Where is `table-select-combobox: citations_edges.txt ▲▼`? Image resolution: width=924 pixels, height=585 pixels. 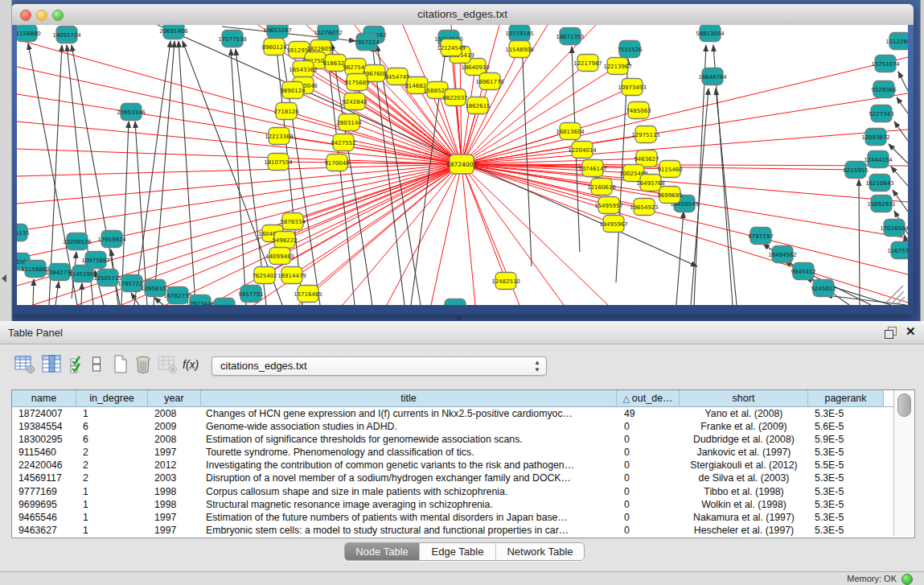
table-select-combobox: citations_edges.txt ▲▼ is located at coordinates (380, 366).